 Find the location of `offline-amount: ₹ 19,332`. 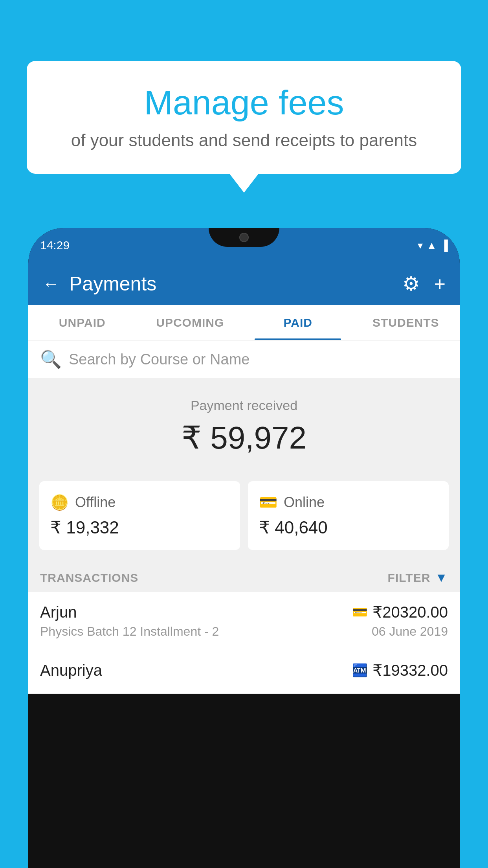

offline-amount: ₹ 19,332 is located at coordinates (140, 528).